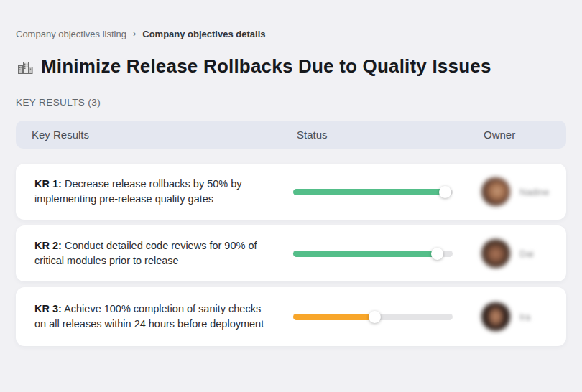  Describe the element at coordinates (204, 34) in the screenshot. I see `breadcrumb-current-objectives-details: Company objectives details` at that location.